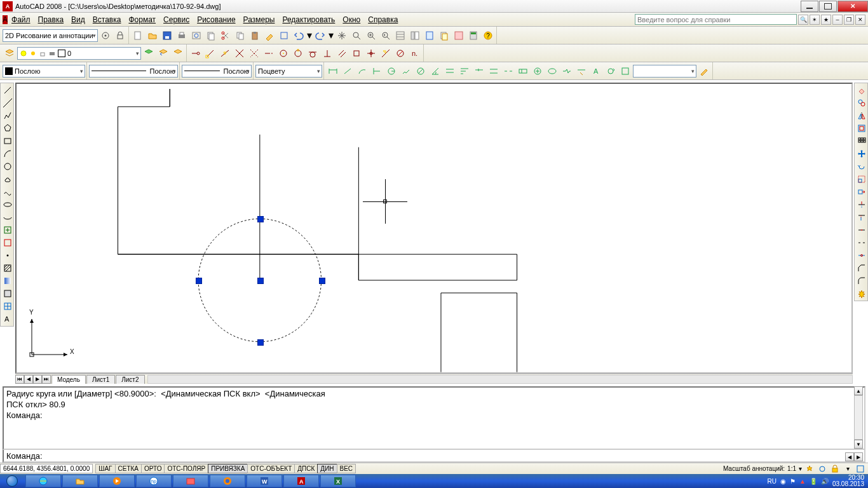 This screenshot has height=488, width=868. I want to click on toggle-lwt: ВЕС, so click(347, 469).